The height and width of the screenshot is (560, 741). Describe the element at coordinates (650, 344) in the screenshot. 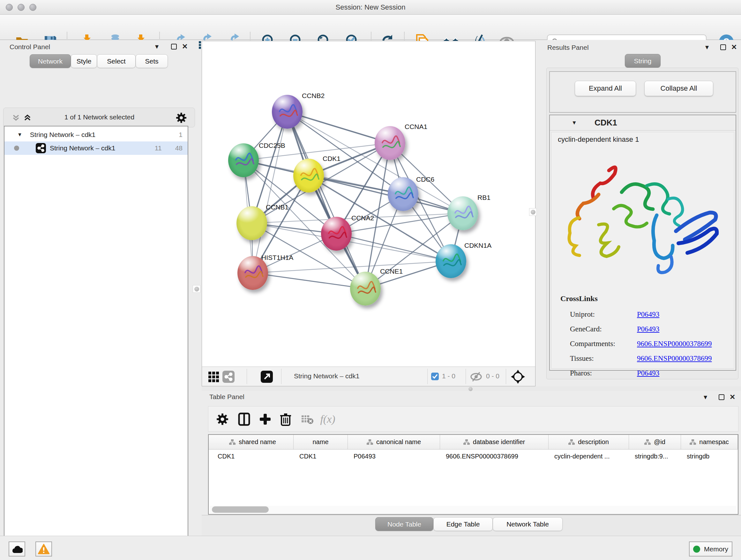

I see `crosslink-row: Compartments:9606.ENSP00000378699` at that location.